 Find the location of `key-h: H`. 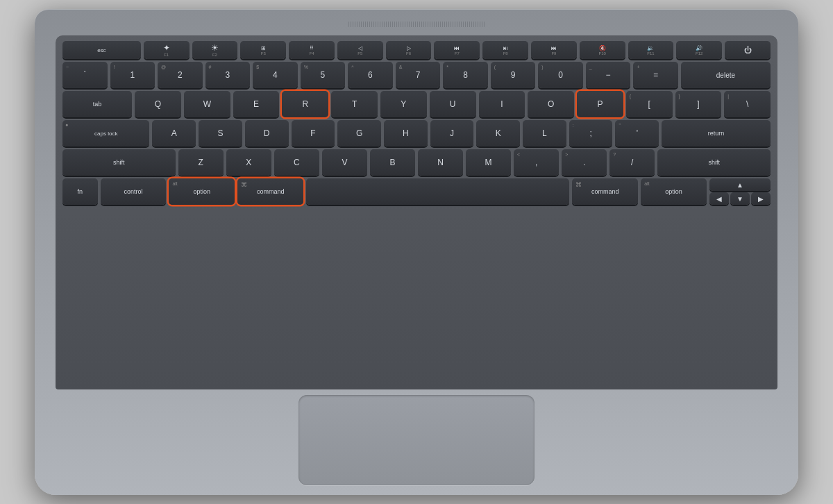

key-h: H is located at coordinates (405, 133).